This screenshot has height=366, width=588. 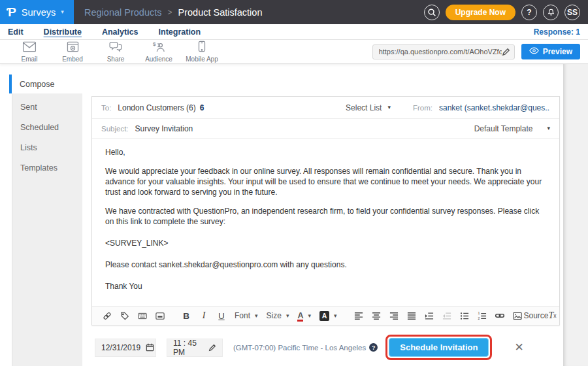 What do you see at coordinates (553, 316) in the screenshot?
I see `remove-format-icon: Tx` at bounding box center [553, 316].